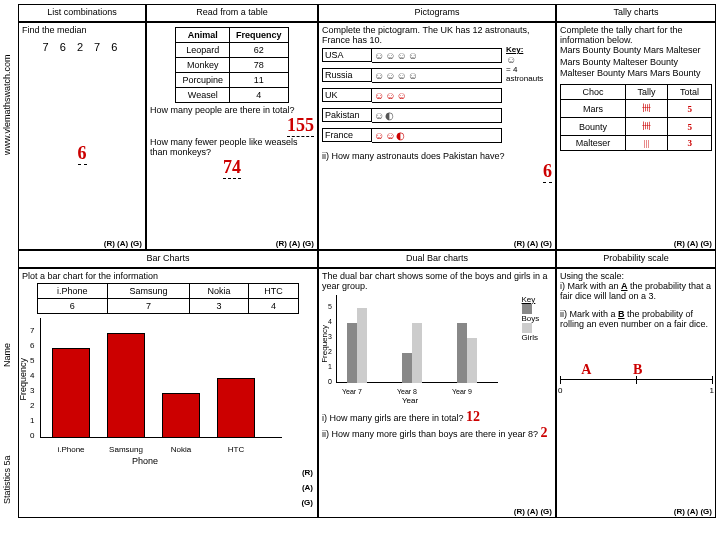 This screenshot has height=540, width=720. What do you see at coordinates (636, 291) in the screenshot?
I see `prob-q1: i) Mark with an A the probability that a…` at bounding box center [636, 291].